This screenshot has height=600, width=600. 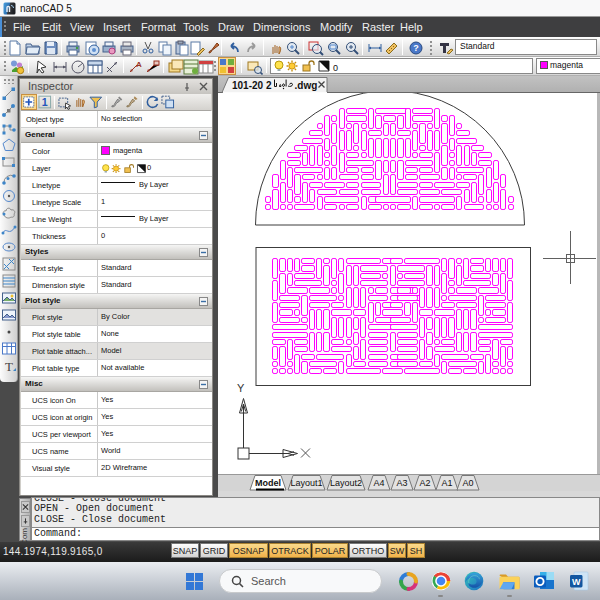 What do you see at coordinates (139, 64) in the screenshot?
I see `svg-text: A` at bounding box center [139, 64].